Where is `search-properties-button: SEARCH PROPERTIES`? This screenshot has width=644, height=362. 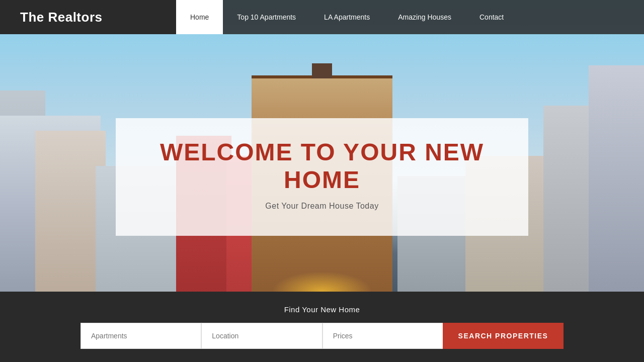 search-properties-button: SEARCH PROPERTIES is located at coordinates (503, 336).